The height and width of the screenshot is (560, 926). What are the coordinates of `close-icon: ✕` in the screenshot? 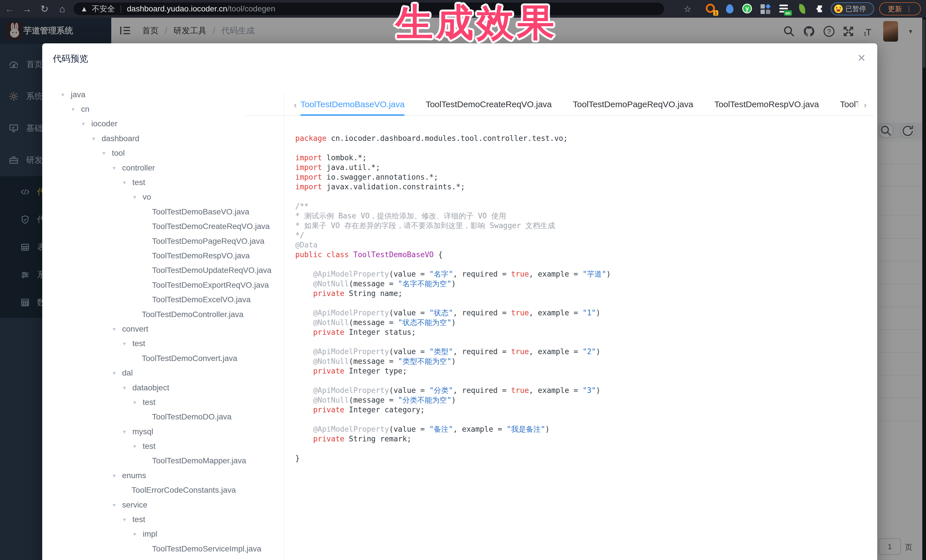 It's located at (861, 58).